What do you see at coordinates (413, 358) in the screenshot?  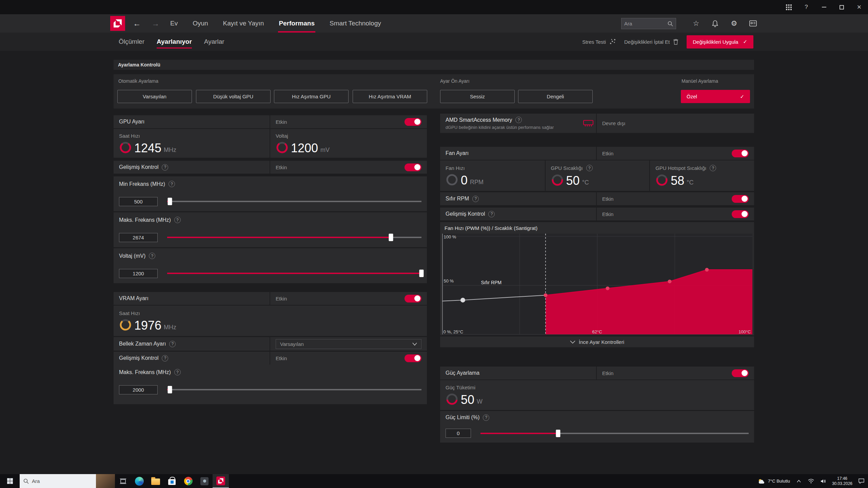 I see `vram-advanced-toggle` at bounding box center [413, 358].